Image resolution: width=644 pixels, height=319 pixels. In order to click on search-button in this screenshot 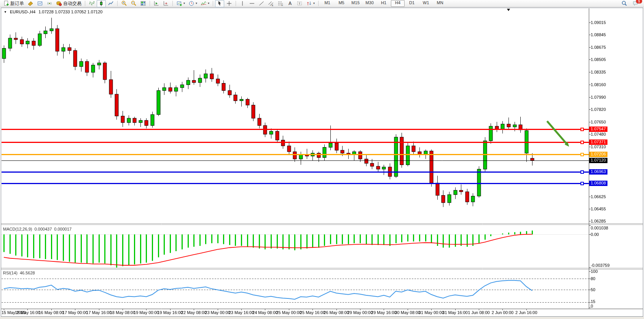, I will do `click(624, 4)`.